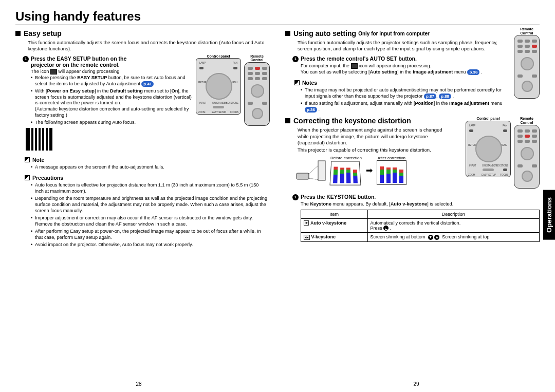 This screenshot has width=555, height=392. What do you see at coordinates (527, 136) in the screenshot?
I see `keystone-remote-button-icon` at bounding box center [527, 136].